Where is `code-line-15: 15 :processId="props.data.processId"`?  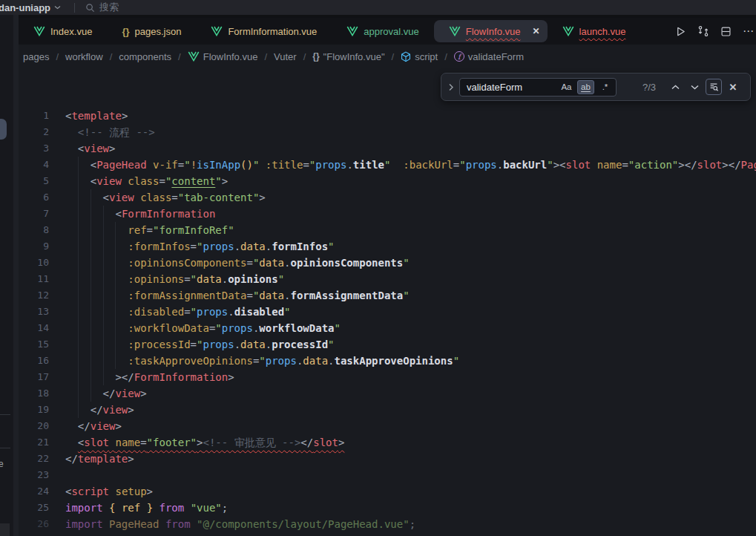 code-line-15: 15 :processId="props.data.processId" is located at coordinates (387, 344).